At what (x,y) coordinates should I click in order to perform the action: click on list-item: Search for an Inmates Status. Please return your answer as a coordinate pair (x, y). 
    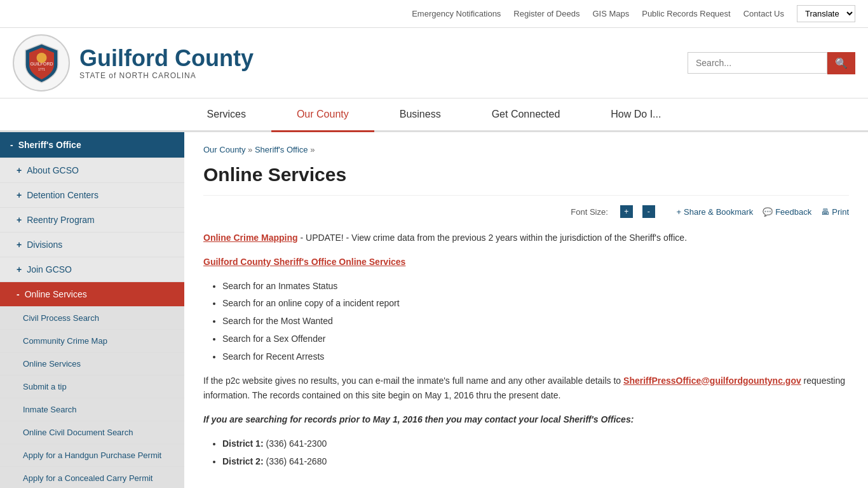
    Looking at the image, I should click on (536, 287).